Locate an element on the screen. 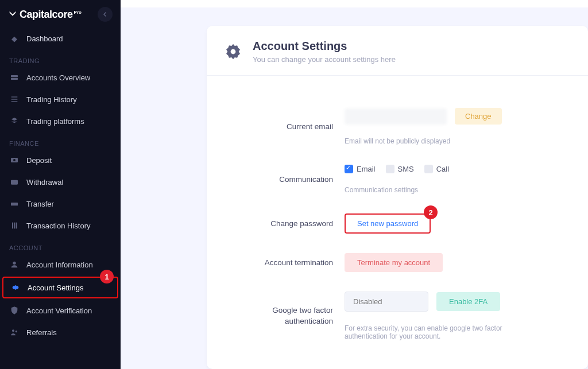 This screenshot has height=369, width=588. email-hint: Email will not be publicly displayed is located at coordinates (455, 141).